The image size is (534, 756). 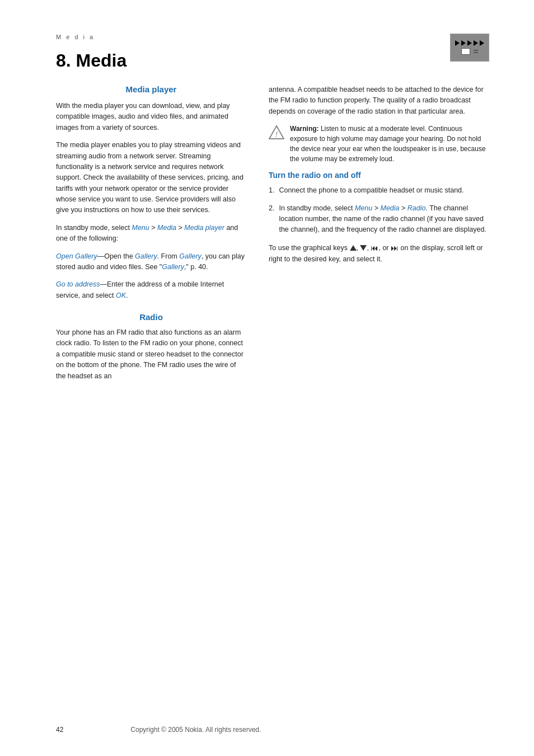 What do you see at coordinates (64, 60) in the screenshot?
I see `chapter-number: 8.` at bounding box center [64, 60].